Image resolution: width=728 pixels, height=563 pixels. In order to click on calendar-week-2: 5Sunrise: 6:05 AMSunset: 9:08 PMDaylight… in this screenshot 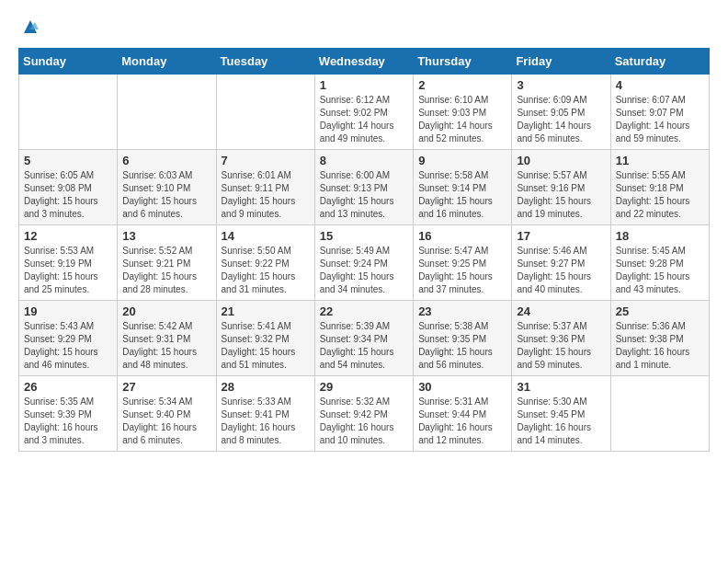, I will do `click(364, 188)`.